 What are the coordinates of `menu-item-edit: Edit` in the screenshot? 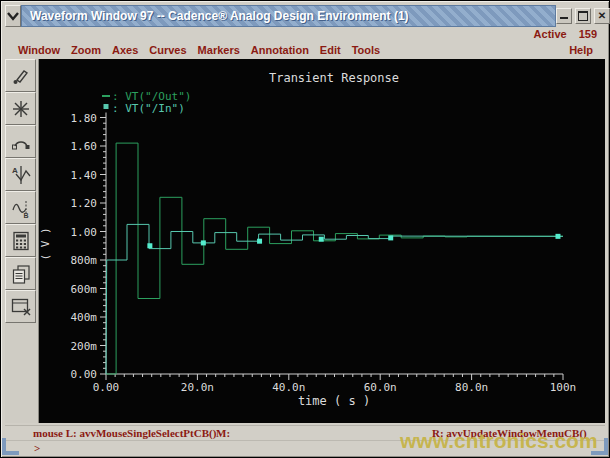 It's located at (330, 50).